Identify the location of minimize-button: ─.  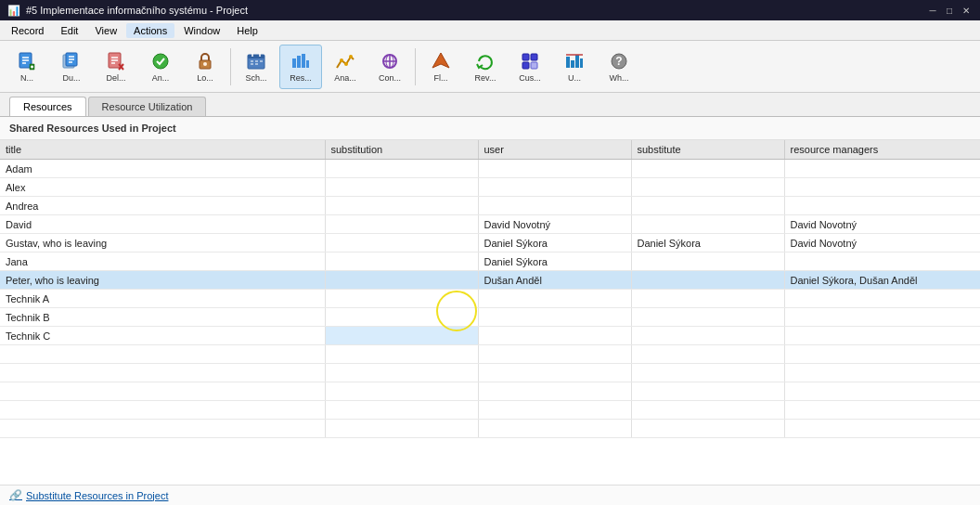
(933, 10).